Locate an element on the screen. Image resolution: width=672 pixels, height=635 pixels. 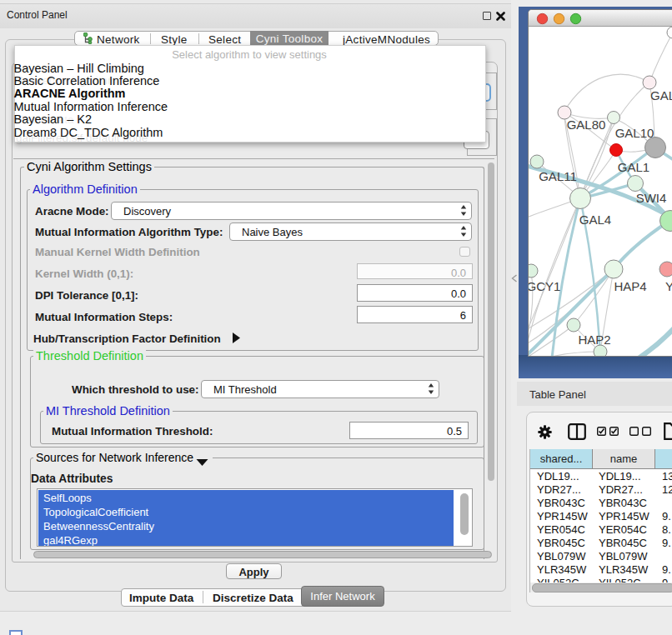
svg-text: GCY1 is located at coordinates (544, 287).